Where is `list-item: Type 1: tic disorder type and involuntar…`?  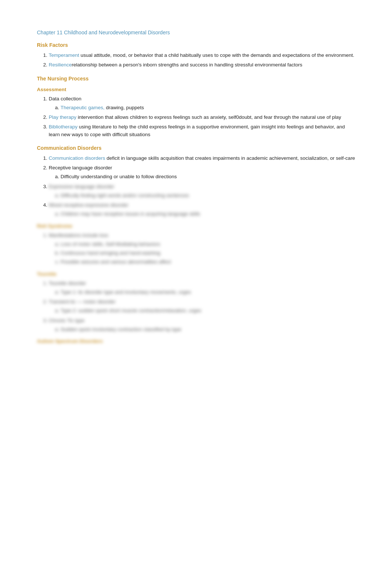 list-item: Type 1: tic disorder type and involuntar… is located at coordinates (208, 292).